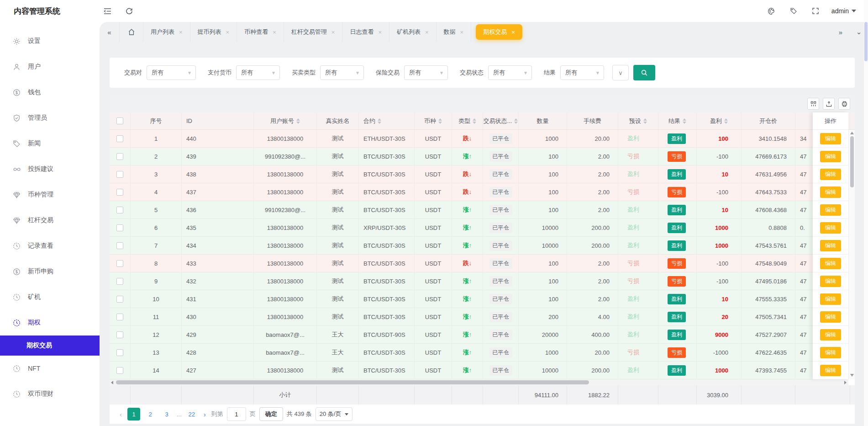 Image resolution: width=868 pixels, height=426 pixels. Describe the element at coordinates (852, 133) in the screenshot. I see `scroll-up-arrow-icon` at that location.